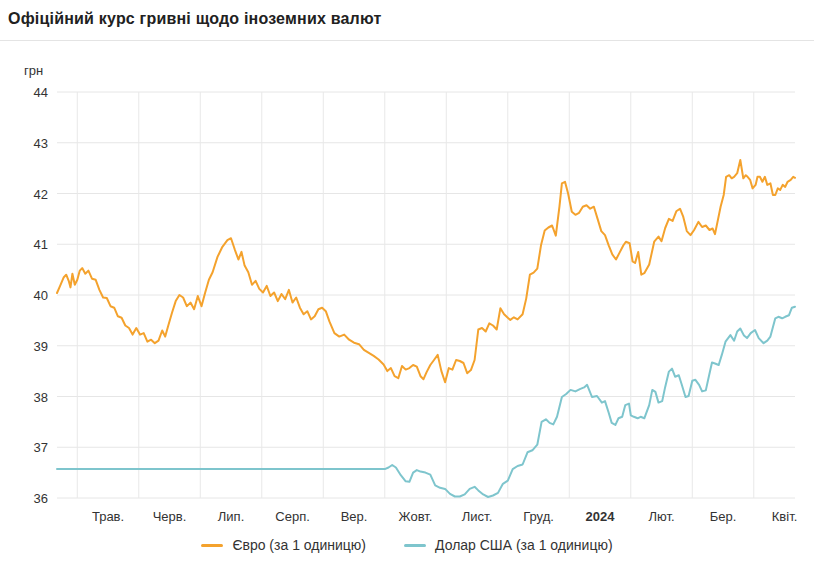  What do you see at coordinates (415, 546) in the screenshot?
I see `dollar-legend-swatch` at bounding box center [415, 546].